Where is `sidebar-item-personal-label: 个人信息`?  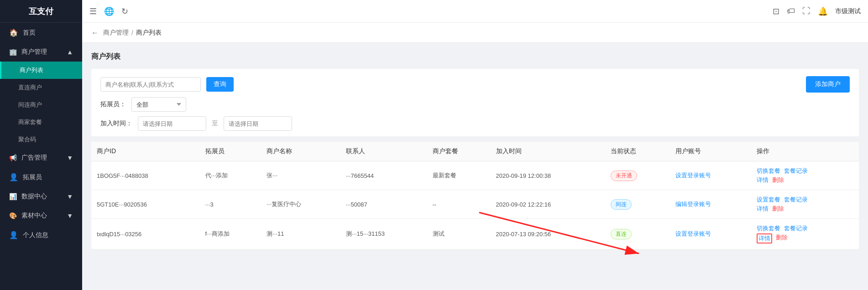 sidebar-item-personal-label: 个人信息 is located at coordinates (36, 235).